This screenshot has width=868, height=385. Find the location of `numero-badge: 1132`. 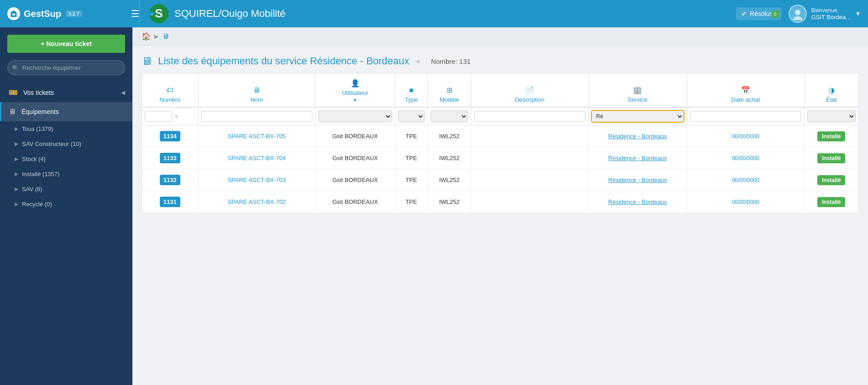

numero-badge: 1132 is located at coordinates (170, 180).